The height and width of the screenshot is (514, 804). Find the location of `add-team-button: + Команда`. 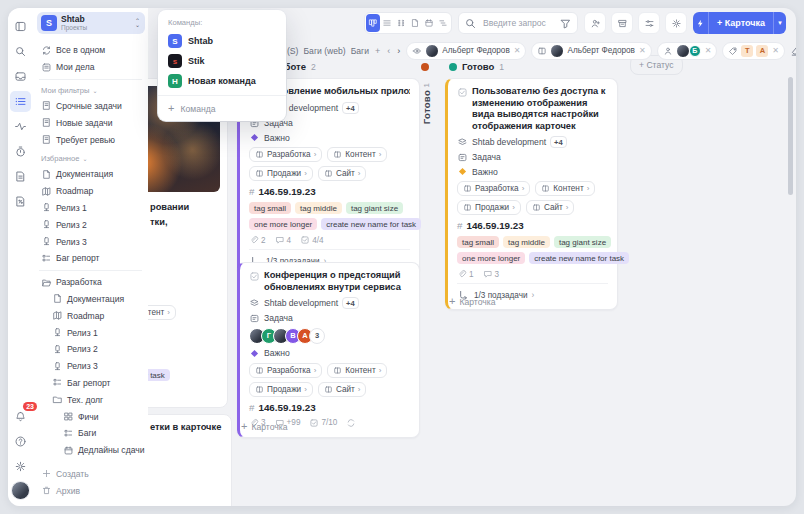

add-team-button: + Команда is located at coordinates (222, 108).